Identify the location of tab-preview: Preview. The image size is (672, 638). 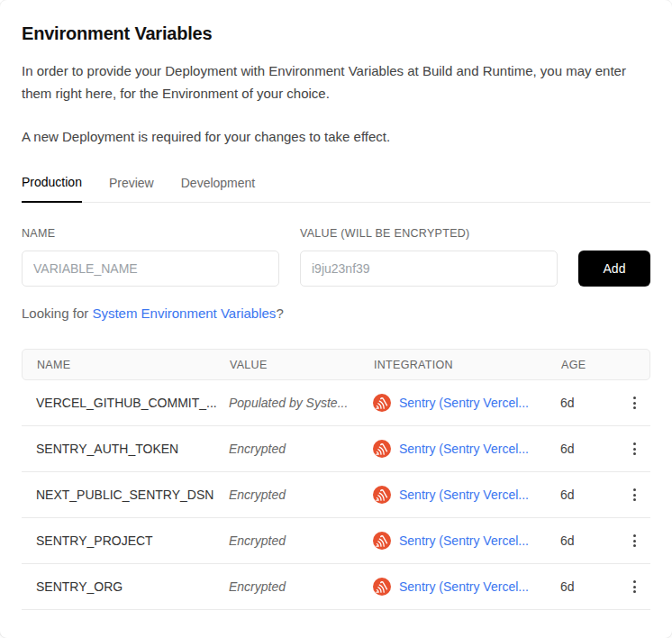
(132, 185).